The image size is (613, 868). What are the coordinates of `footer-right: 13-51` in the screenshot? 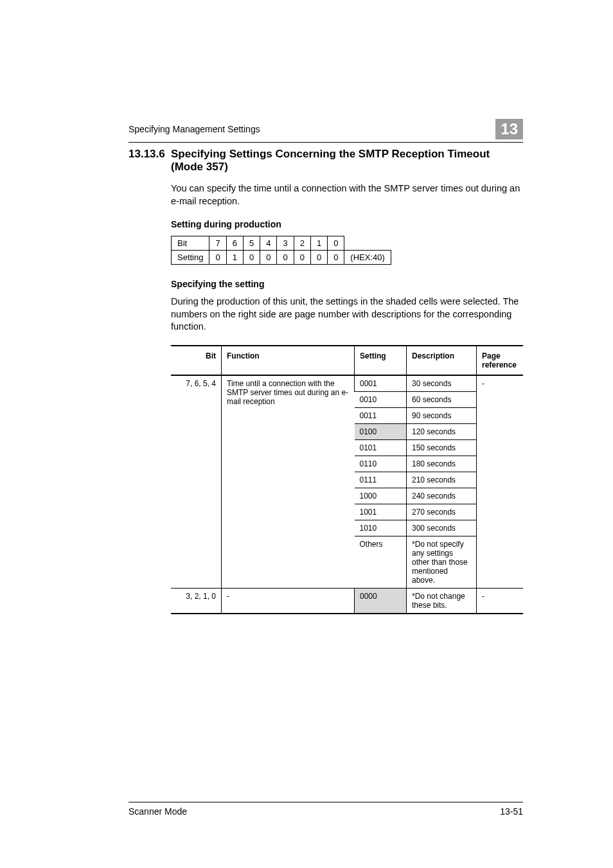 It's located at (511, 811).